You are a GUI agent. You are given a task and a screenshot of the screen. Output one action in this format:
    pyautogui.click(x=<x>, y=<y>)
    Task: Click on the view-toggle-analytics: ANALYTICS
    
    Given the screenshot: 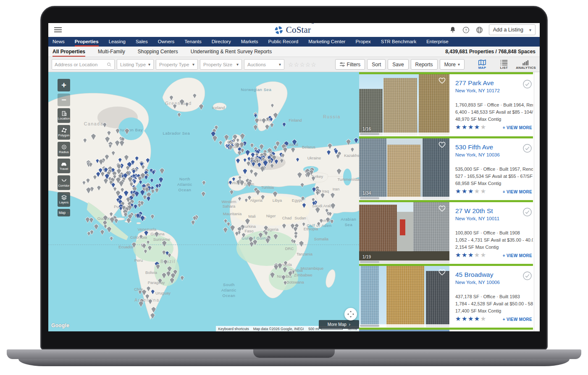 What is the action you would take?
    pyautogui.click(x=526, y=65)
    